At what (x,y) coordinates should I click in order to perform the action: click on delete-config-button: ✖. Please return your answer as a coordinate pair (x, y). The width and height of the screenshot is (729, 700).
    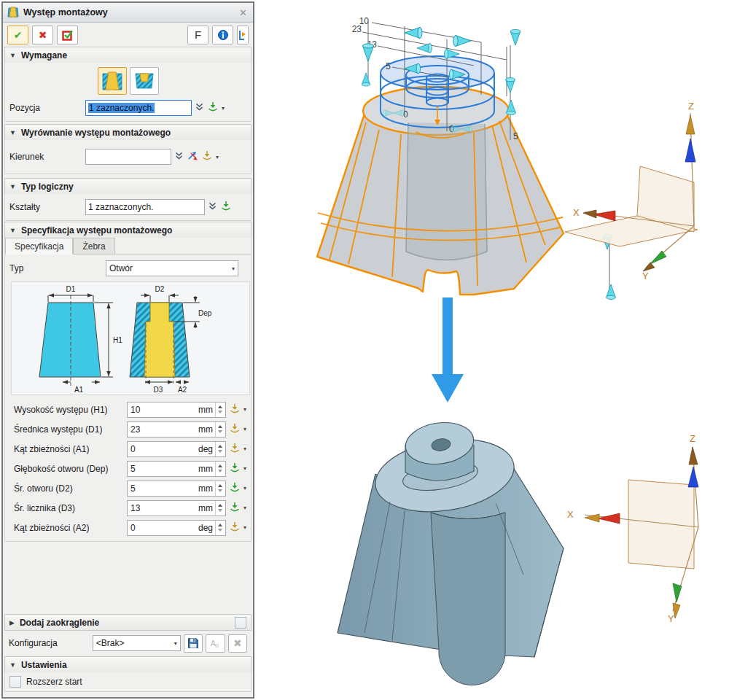
    Looking at the image, I should click on (238, 643).